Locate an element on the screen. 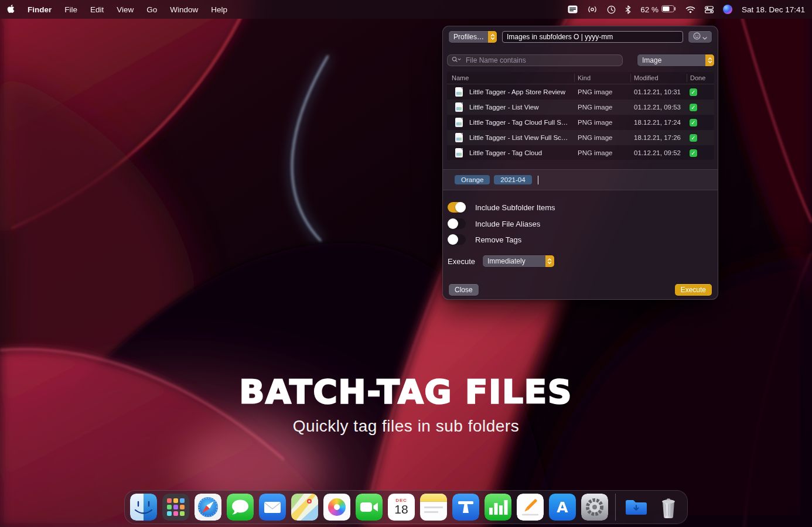 Image resolution: width=812 pixels, height=527 pixels. dock: DEC 18 A is located at coordinates (406, 507).